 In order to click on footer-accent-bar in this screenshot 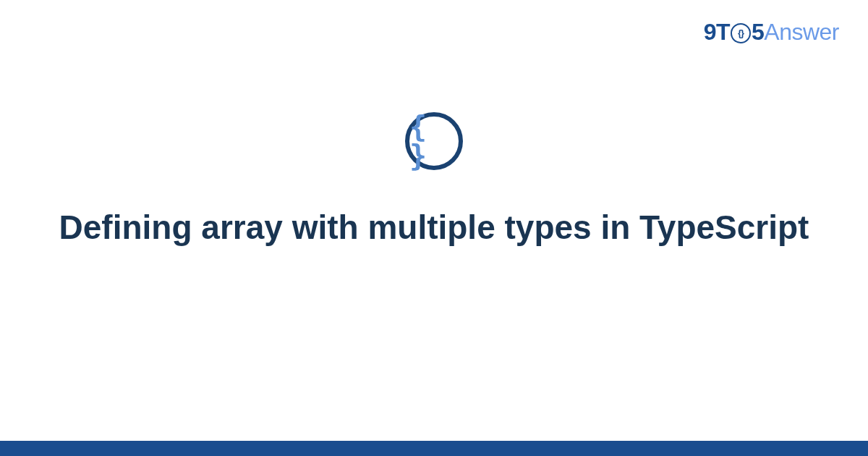, I will do `click(434, 449)`.